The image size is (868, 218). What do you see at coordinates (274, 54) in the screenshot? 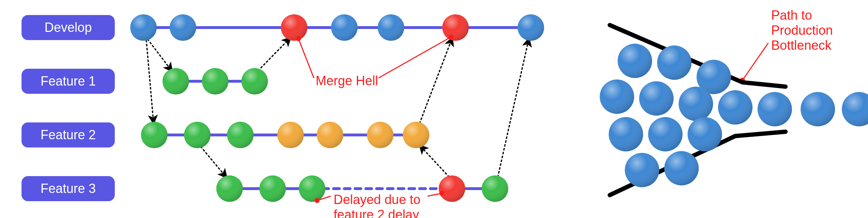
I see `arrow-f1-to-dev` at bounding box center [274, 54].